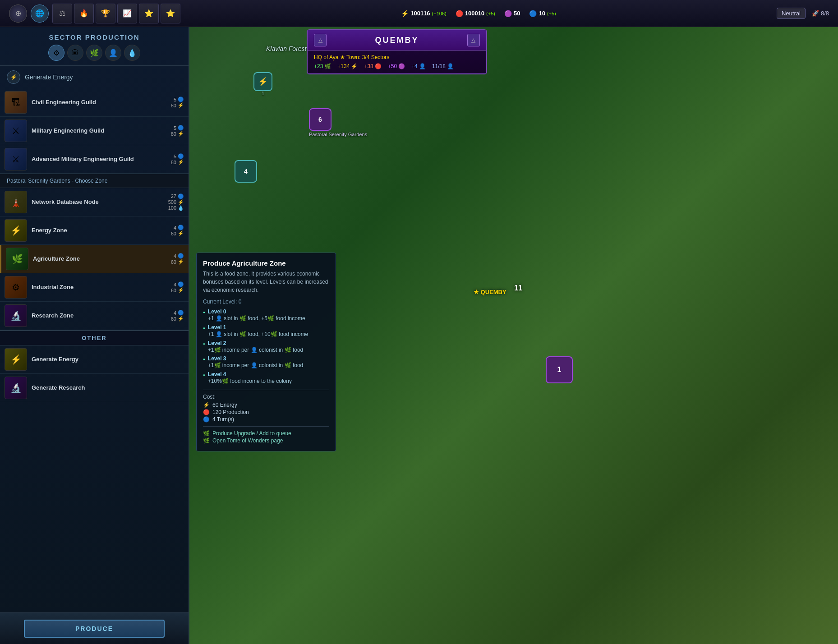  Describe the element at coordinates (405, 14) in the screenshot. I see `energy-icon: ⚡` at that location.